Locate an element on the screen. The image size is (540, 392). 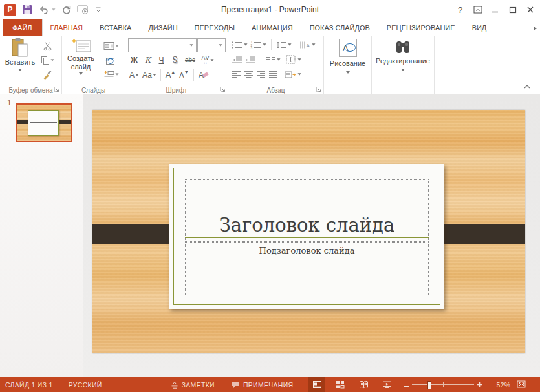
underline-button: Ч is located at coordinates (162, 60).